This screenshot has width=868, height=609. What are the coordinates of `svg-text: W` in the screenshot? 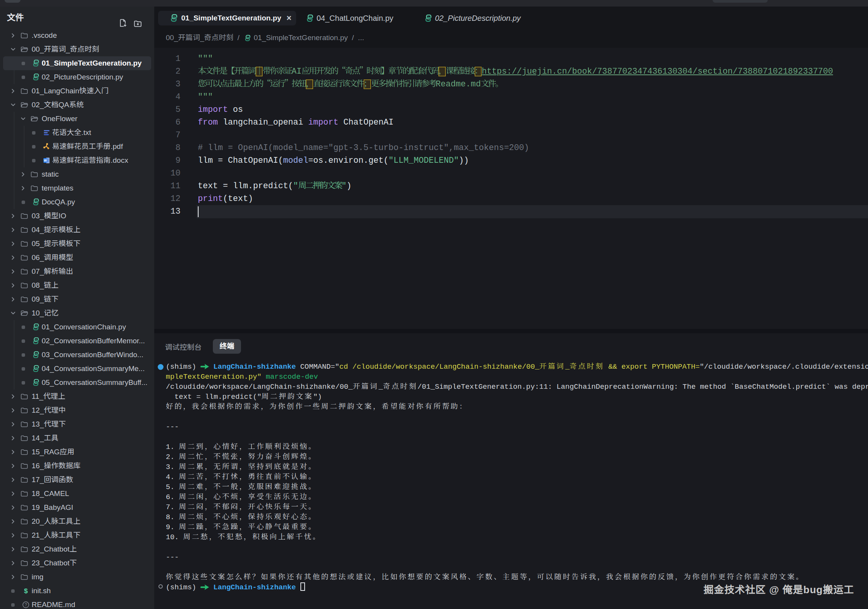 It's located at (45, 160).